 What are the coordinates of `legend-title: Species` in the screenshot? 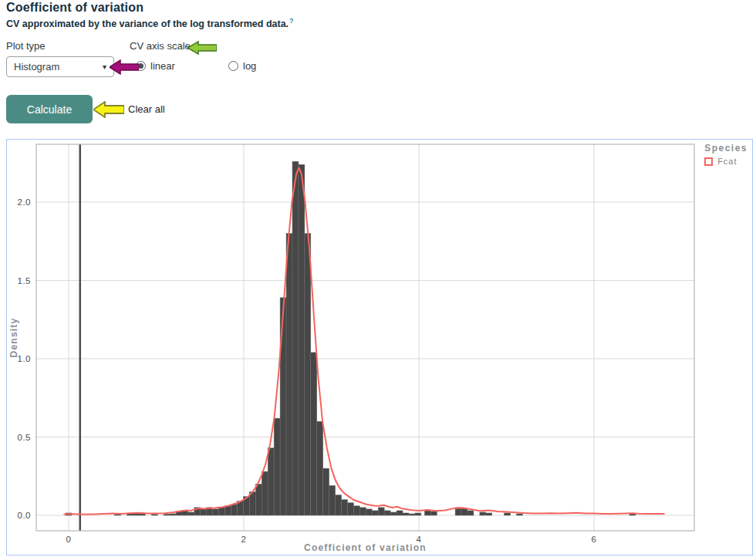 It's located at (726, 148).